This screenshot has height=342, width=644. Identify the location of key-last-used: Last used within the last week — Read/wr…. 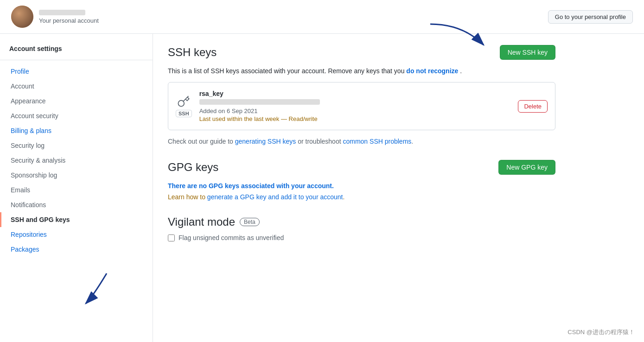
(355, 119).